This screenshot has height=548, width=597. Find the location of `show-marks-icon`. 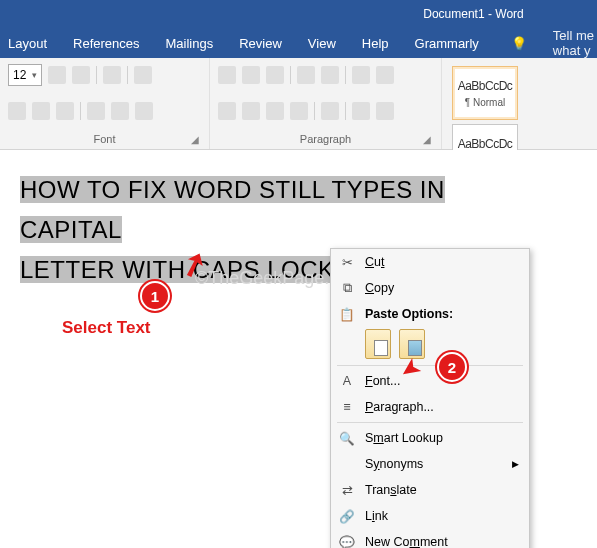

show-marks-icon is located at coordinates (385, 75).